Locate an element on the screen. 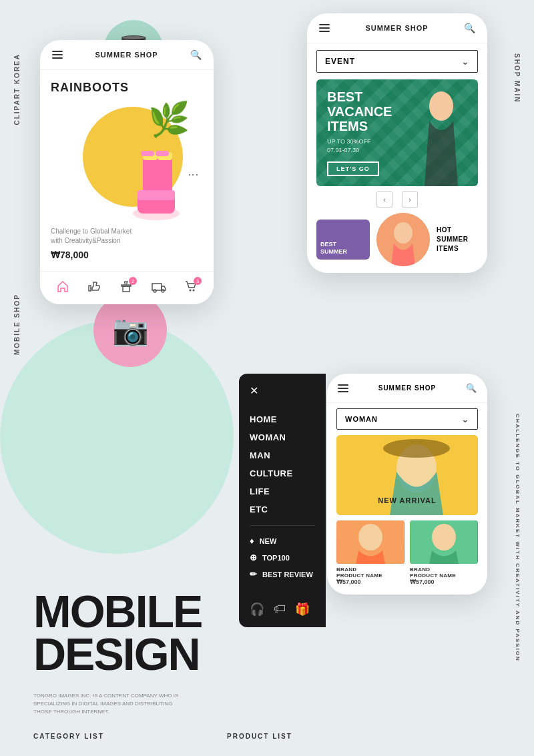 The image size is (534, 756). menu-item-home: HOME is located at coordinates (282, 419).